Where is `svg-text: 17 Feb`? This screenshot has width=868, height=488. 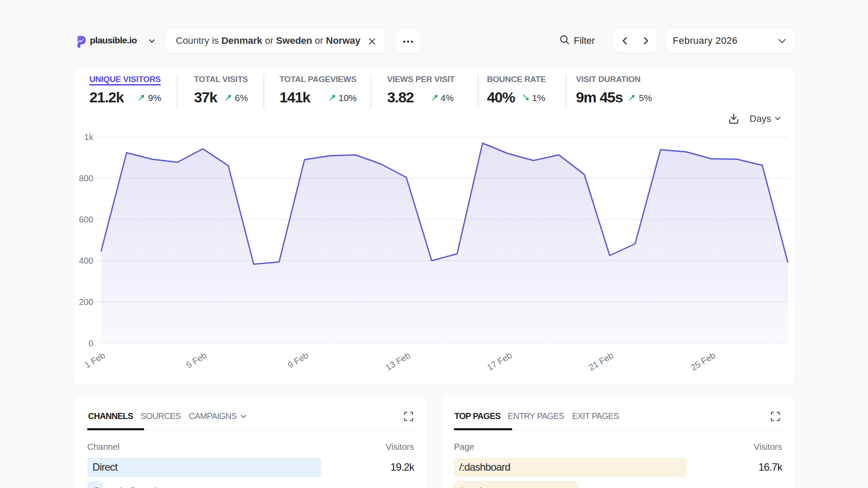 svg-text: 17 Feb is located at coordinates (499, 362).